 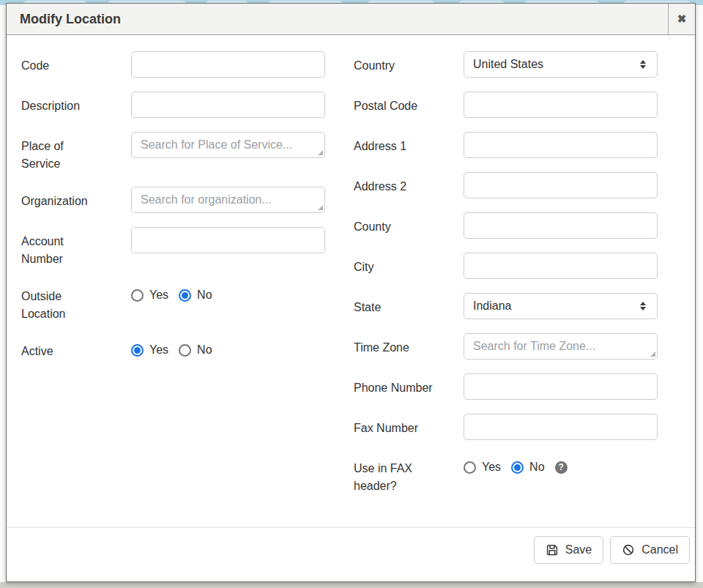 I want to click on outside-location-radio-no: No, so click(x=195, y=295).